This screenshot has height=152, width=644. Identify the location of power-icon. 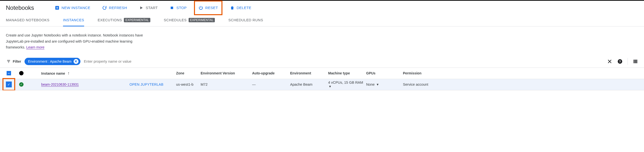
(201, 8).